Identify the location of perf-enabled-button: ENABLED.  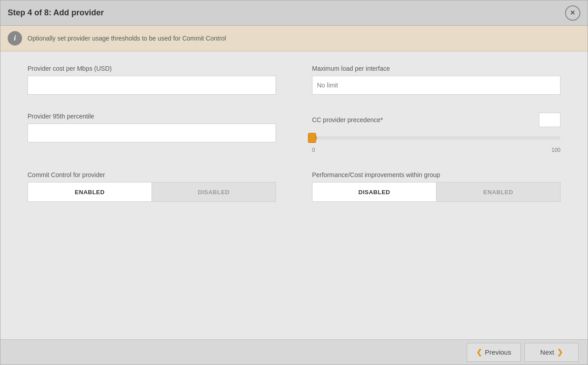
(498, 192).